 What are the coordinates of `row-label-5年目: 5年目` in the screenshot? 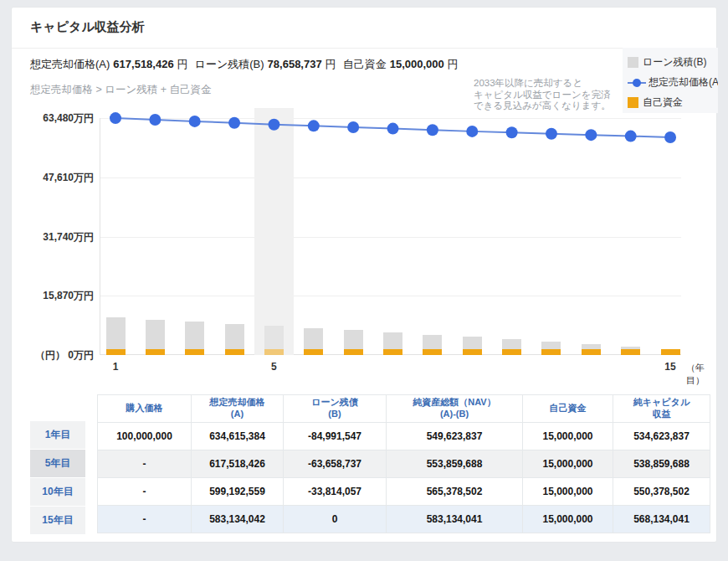 It's located at (58, 464).